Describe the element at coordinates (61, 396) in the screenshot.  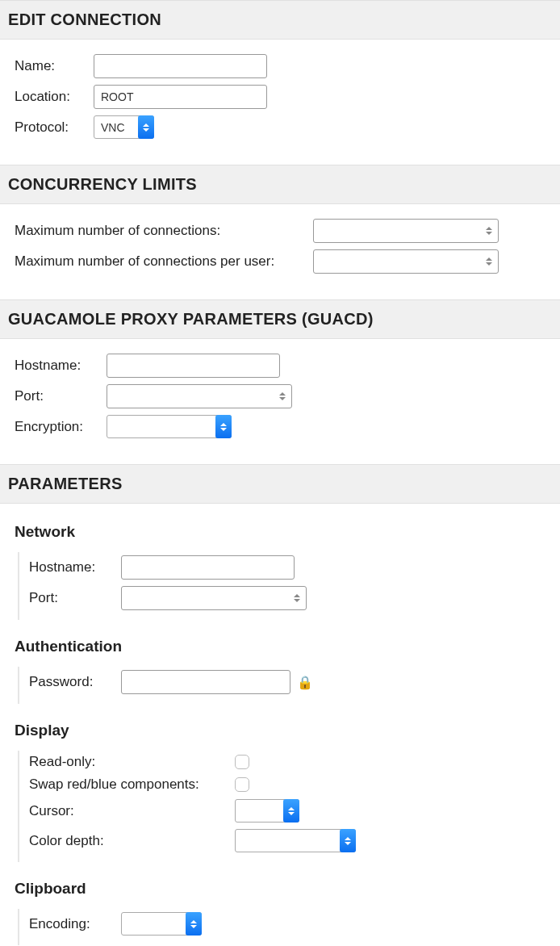
I see `guacd-port-label: Port:` at that location.